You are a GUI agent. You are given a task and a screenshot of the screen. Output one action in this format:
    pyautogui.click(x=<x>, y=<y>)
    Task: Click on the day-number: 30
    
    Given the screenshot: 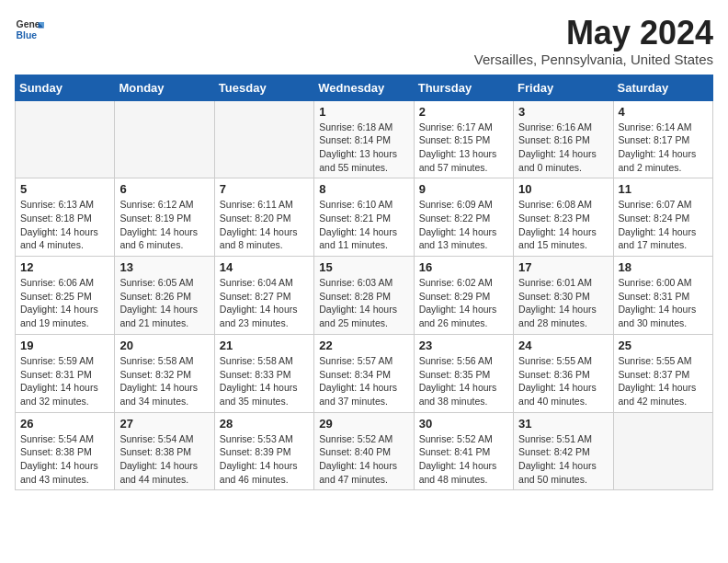 What is the action you would take?
    pyautogui.click(x=463, y=423)
    